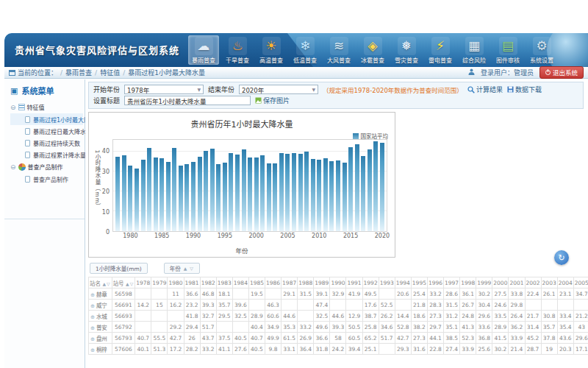 This screenshot has height=368, width=588. Describe the element at coordinates (256, 185) in the screenshot. I see `bar-2000: 2000` at that location.